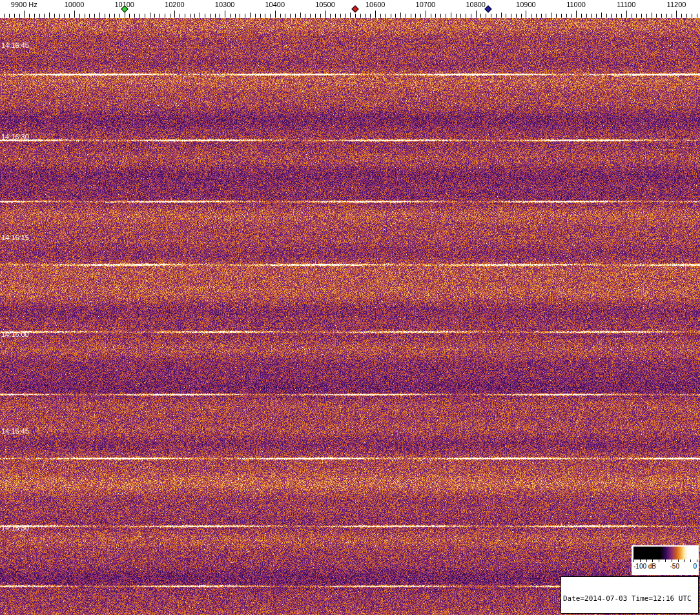 This screenshot has height=615, width=700. Describe the element at coordinates (526, 5) in the screenshot. I see `freq-axis-label: 10900` at that location.